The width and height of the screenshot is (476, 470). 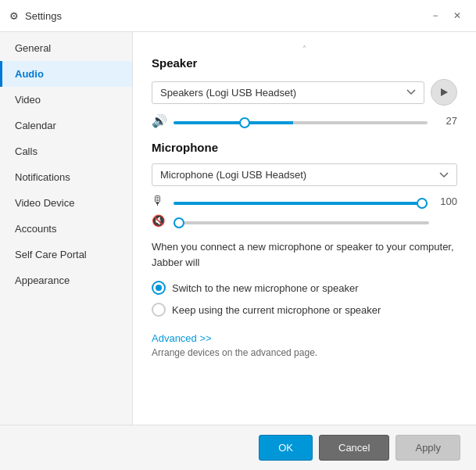 What do you see at coordinates (444, 92) in the screenshot?
I see `speaker-play-button` at bounding box center [444, 92].